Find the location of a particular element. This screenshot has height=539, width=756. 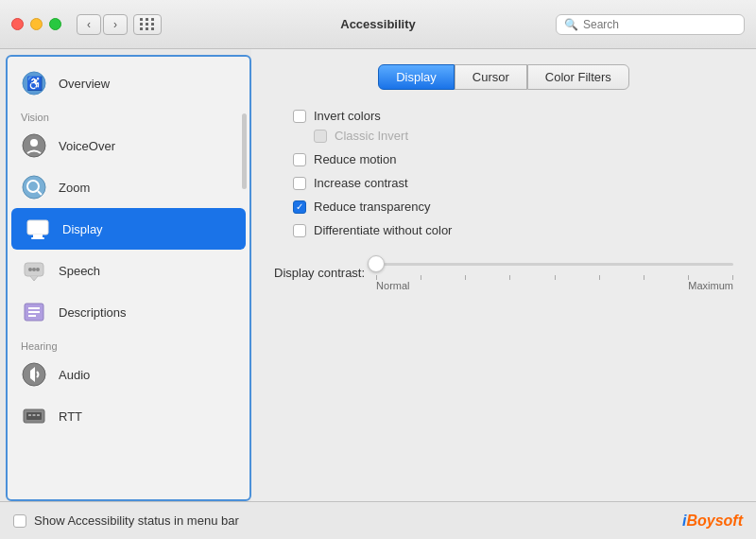

slider-container: Normal Maximum is located at coordinates (555, 272).